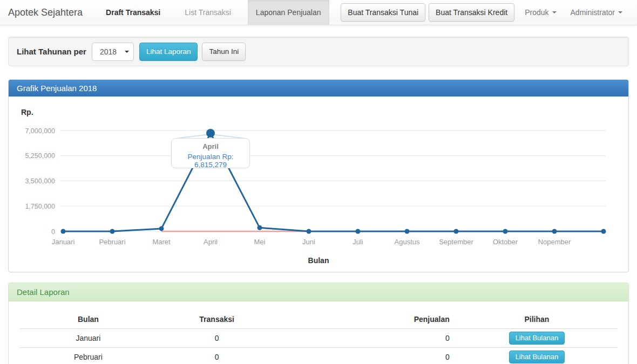  Describe the element at coordinates (89, 356) in the screenshot. I see `cell-bulan: Pebruari` at that location.